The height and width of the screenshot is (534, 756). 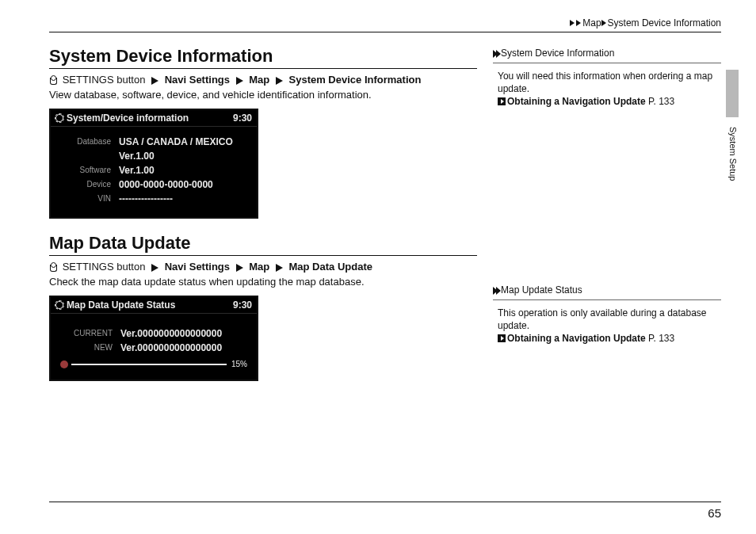 I want to click on field-label: VIN, so click(x=85, y=199).